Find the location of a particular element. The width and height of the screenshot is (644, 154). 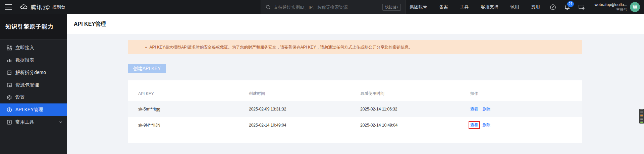

sidebar-header: 知识引擎原子能力 is located at coordinates (34, 27).